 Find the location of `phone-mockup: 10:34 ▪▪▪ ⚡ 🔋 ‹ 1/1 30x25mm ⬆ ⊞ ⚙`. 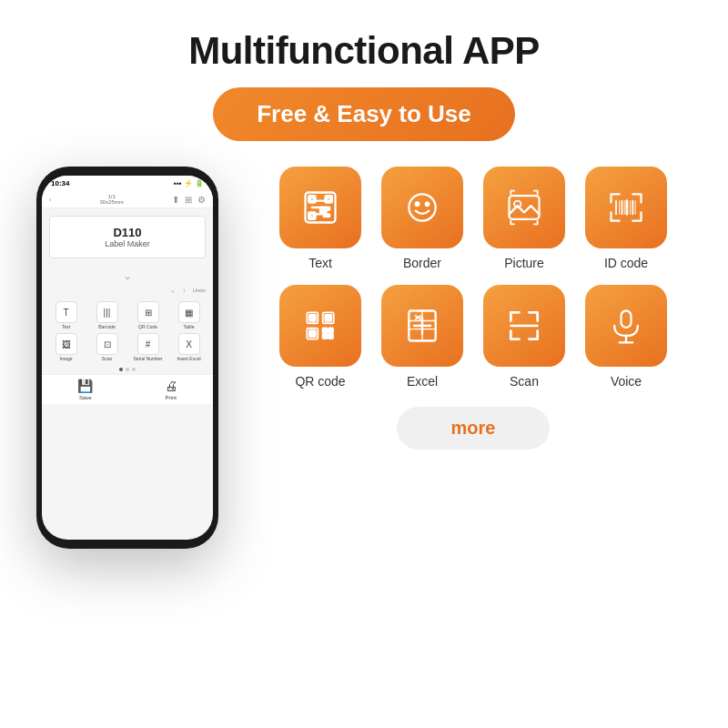

phone-mockup: 10:34 ▪▪▪ ⚡ 🔋 ‹ 1/1 30x25mm ⬆ ⊞ ⚙ is located at coordinates (127, 358).